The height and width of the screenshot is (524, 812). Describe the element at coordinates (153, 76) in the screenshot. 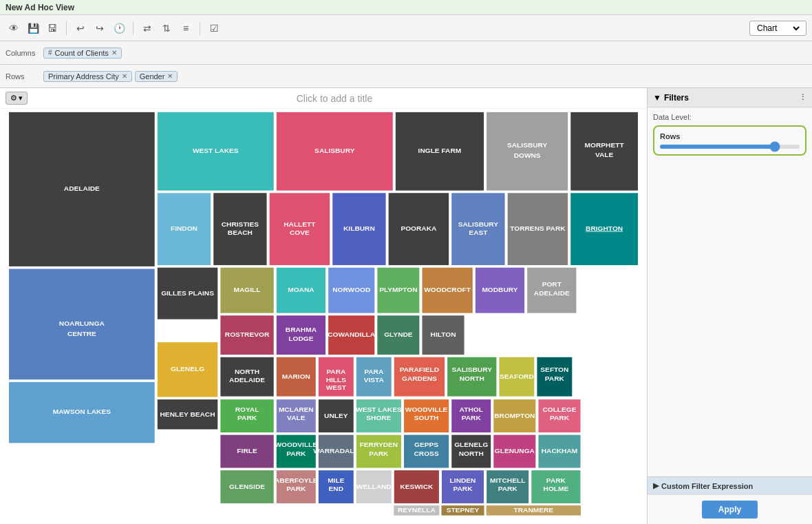

I see `gender-label: Gender` at that location.